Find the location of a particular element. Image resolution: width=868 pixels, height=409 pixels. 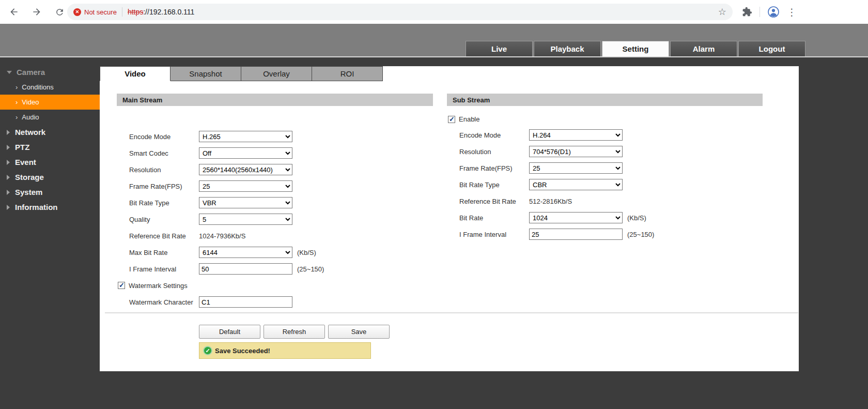

profile-icon is located at coordinates (773, 12).